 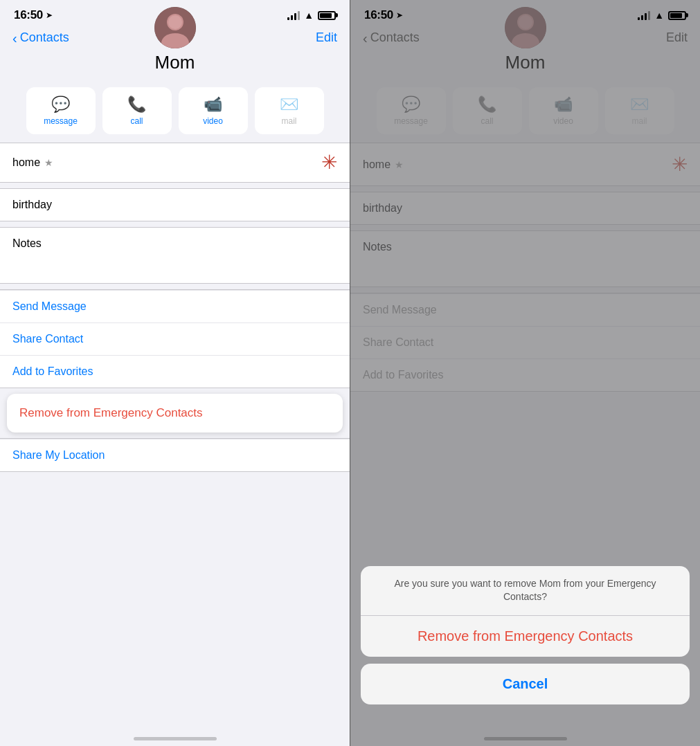 I want to click on message-button-1: 💬 message, so click(x=61, y=111).